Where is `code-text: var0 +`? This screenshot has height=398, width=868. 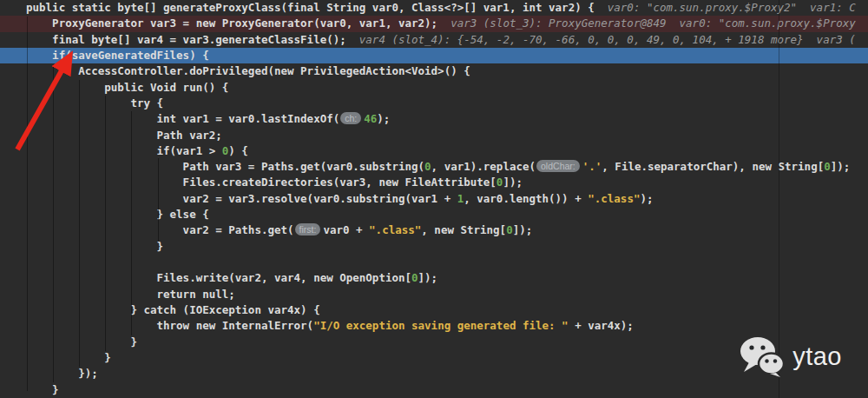
code-text: var0 + is located at coordinates (345, 229).